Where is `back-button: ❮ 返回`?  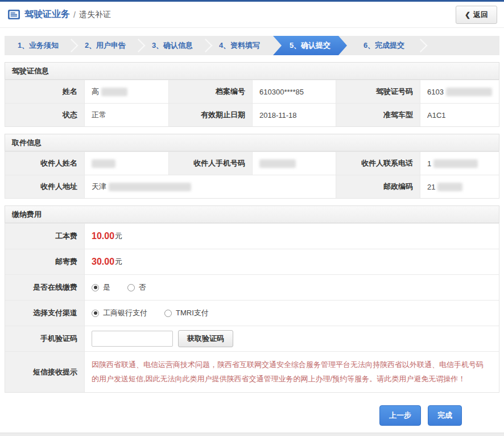 back-button: ❮ 返回 is located at coordinates (477, 15).